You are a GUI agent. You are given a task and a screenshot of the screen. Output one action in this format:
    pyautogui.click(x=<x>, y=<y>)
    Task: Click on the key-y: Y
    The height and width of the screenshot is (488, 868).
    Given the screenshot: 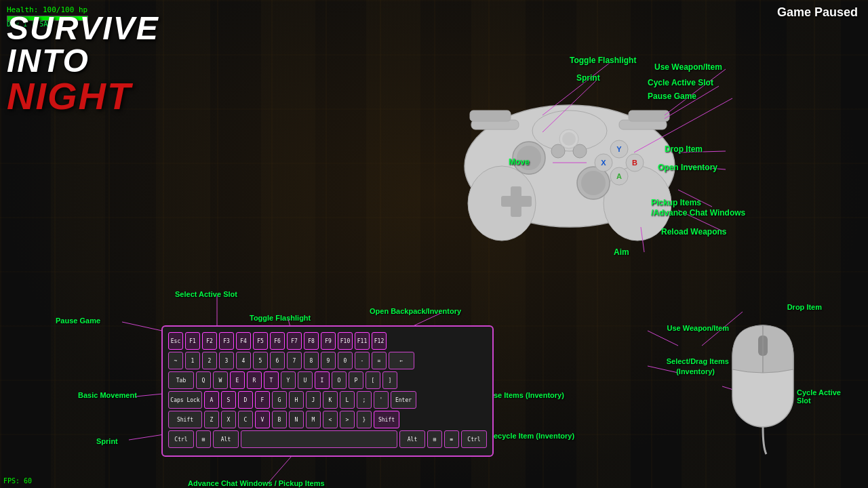 What is the action you would take?
    pyautogui.click(x=288, y=380)
    